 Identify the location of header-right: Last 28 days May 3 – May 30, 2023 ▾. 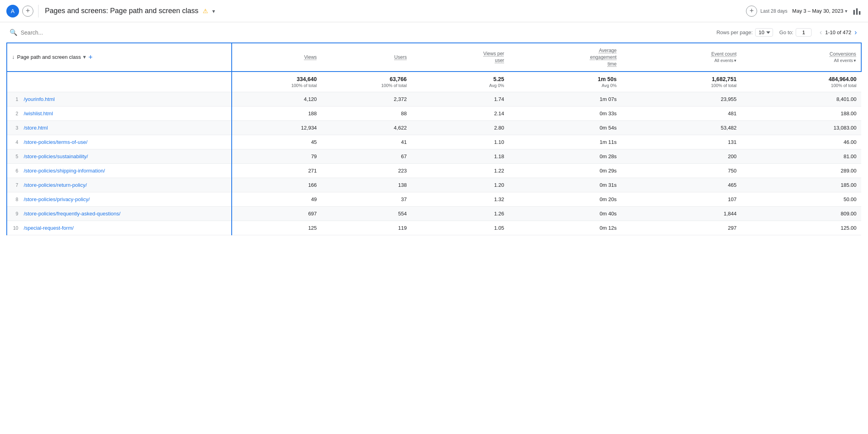
(811, 11).